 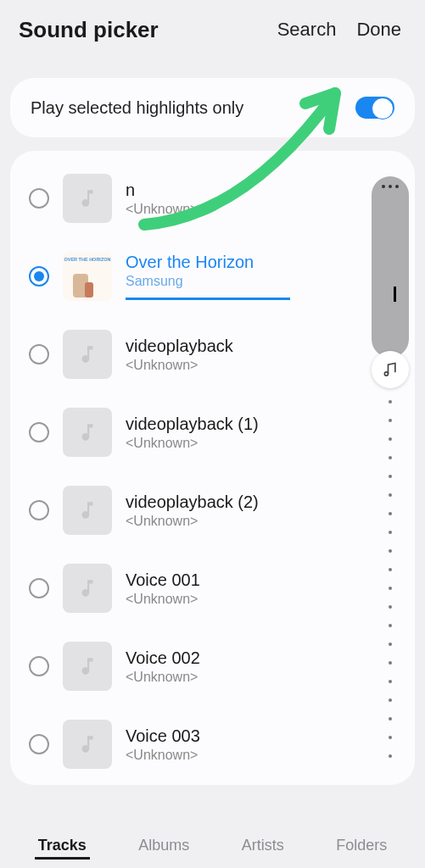 I want to click on track-info: Voice 002<Unknown>, so click(x=263, y=666).